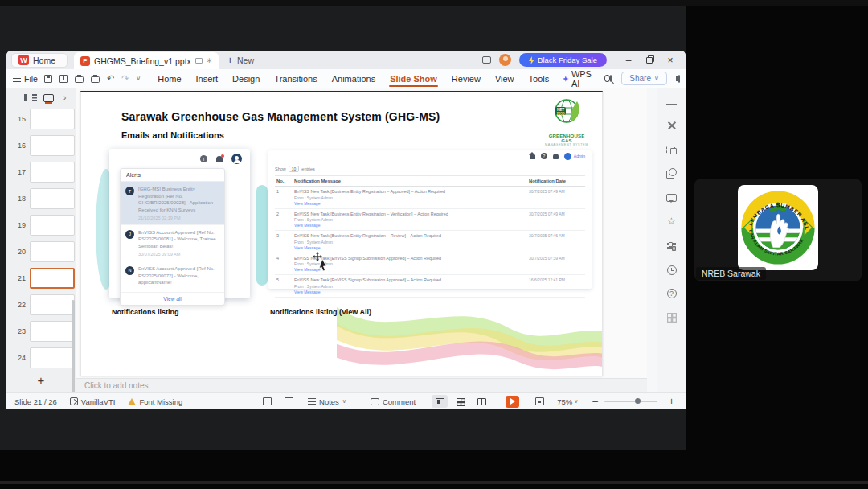  Describe the element at coordinates (461, 401) in the screenshot. I see `view-mode-switcher` at that location.